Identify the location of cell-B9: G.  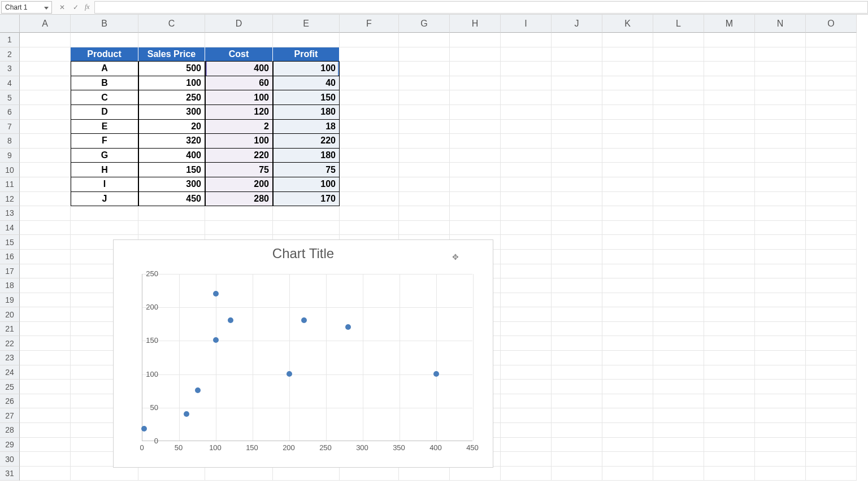
(105, 156).